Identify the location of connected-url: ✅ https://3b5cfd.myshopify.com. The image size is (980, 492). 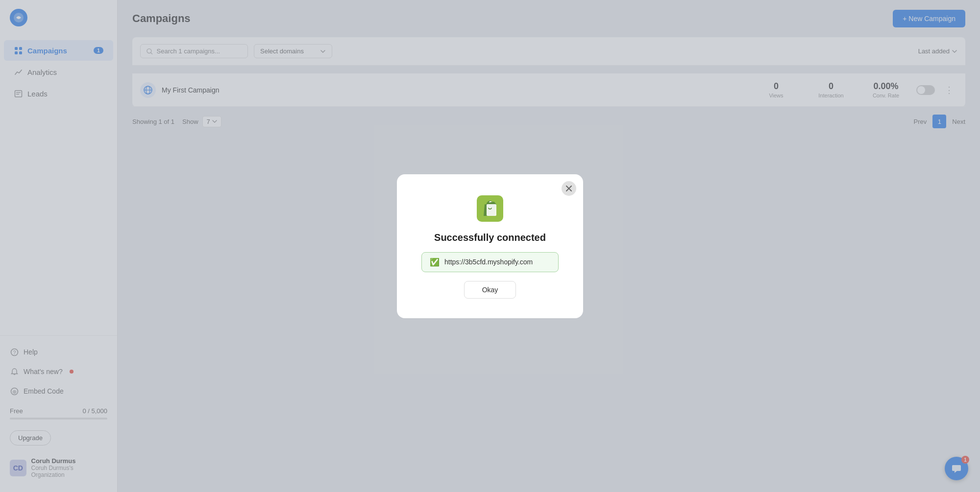
(490, 262).